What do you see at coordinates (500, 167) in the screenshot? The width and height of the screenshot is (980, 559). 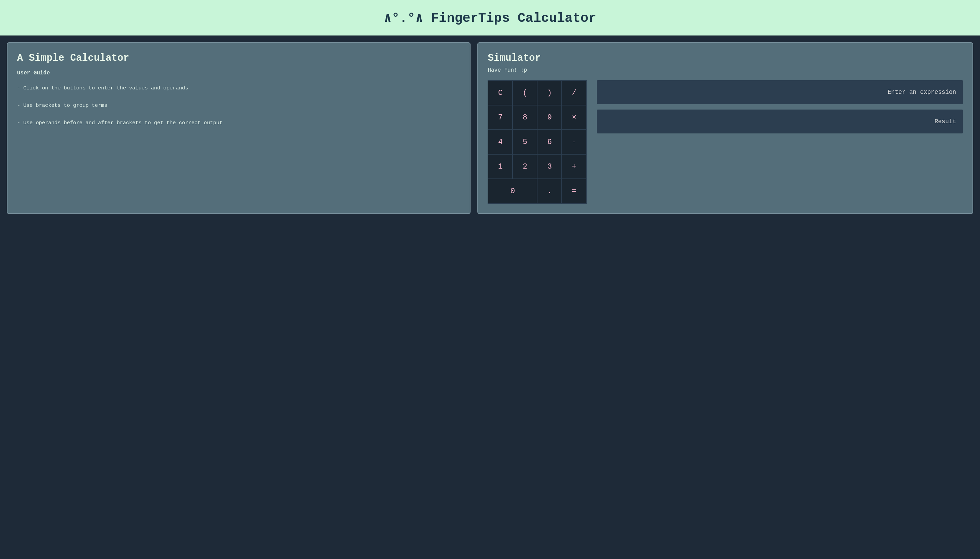 I see `key-1: 1` at bounding box center [500, 167].